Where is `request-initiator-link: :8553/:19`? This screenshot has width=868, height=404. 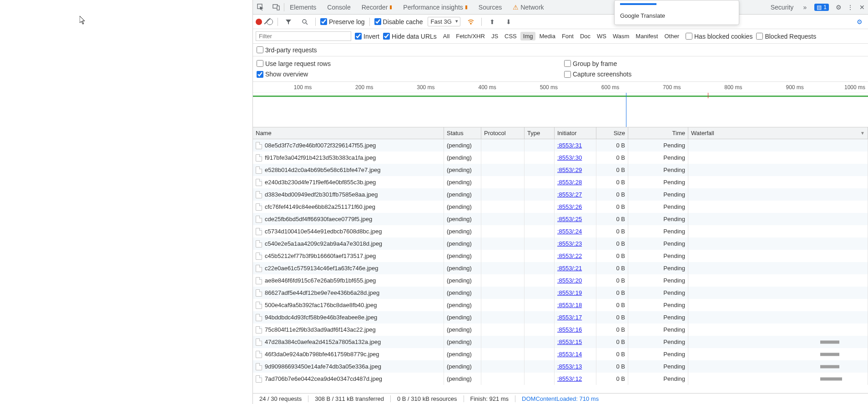 request-initiator-link: :8553/:19 is located at coordinates (570, 293).